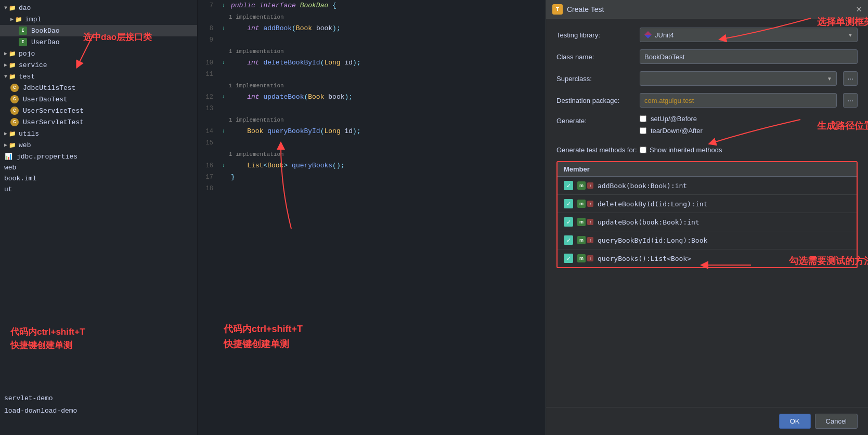  I want to click on superclass-select: ▼, so click(739, 78).